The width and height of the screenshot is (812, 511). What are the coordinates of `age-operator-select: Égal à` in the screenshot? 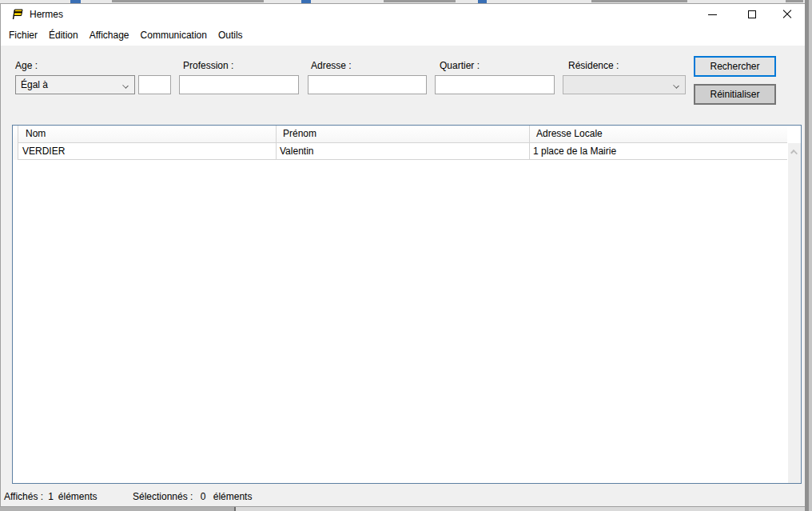 It's located at (75, 85).